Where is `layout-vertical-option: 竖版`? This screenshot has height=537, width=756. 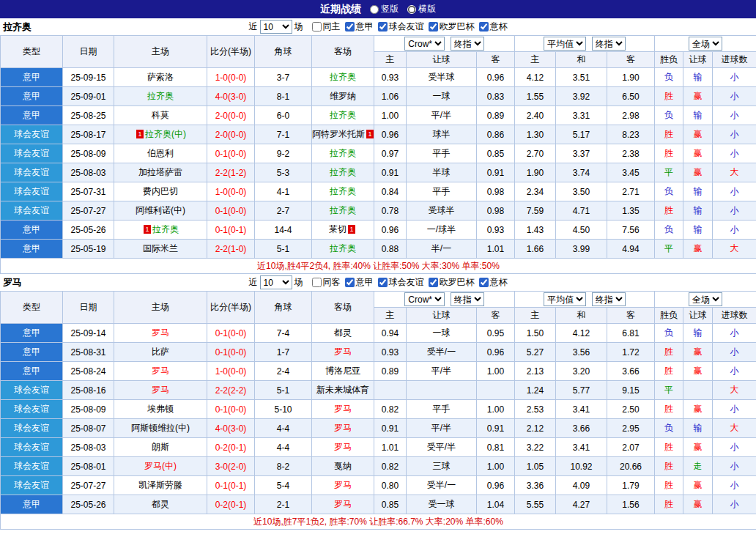 layout-vertical-option: 竖版 is located at coordinates (384, 9).